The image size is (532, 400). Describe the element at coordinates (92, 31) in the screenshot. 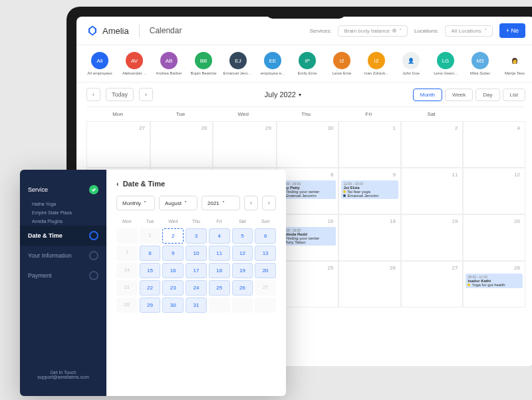

I see `brand-logo-icon` at that location.